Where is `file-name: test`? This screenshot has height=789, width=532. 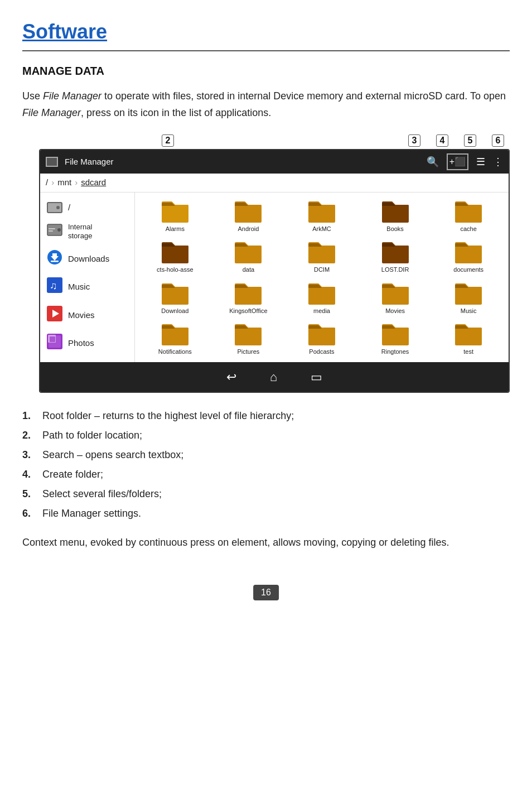
file-name: test is located at coordinates (468, 352).